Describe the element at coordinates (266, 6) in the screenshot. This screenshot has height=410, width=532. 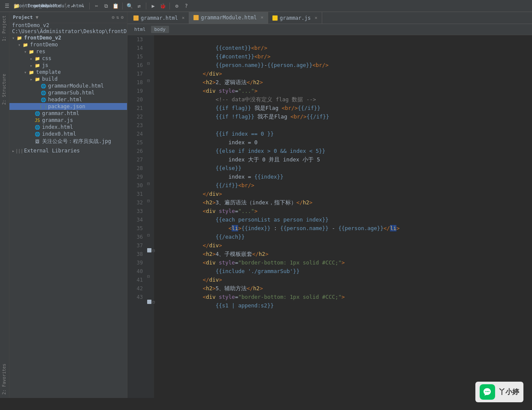
I see `toolbar: ☰ 📁 frontDemo_v2 frontDemo template gram…` at that location.